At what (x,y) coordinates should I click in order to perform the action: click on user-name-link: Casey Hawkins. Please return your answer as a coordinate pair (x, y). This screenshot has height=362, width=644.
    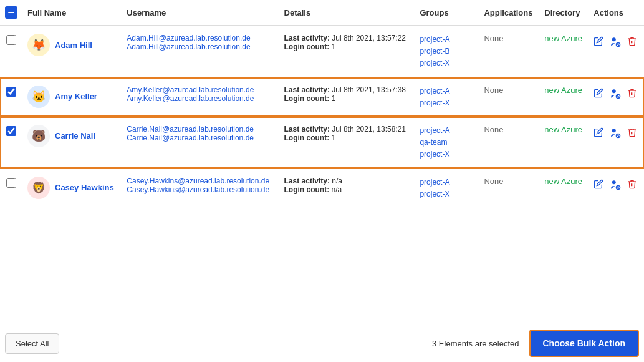
    Looking at the image, I should click on (85, 187).